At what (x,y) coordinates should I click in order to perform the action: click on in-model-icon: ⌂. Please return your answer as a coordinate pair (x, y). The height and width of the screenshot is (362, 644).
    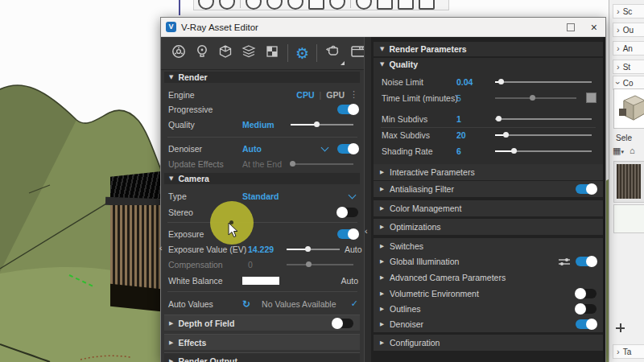
    Looking at the image, I should click on (633, 150).